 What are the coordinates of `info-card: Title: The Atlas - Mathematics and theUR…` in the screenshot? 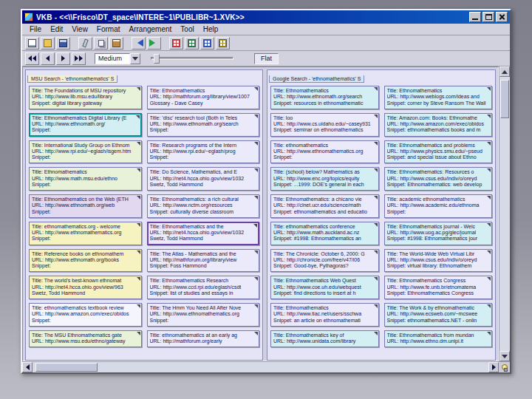 It's located at (204, 261).